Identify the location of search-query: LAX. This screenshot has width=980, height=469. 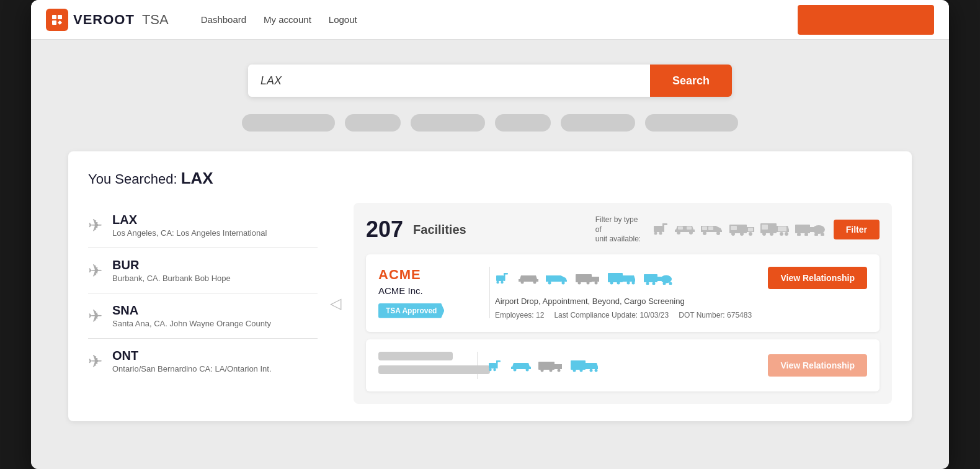
(197, 178).